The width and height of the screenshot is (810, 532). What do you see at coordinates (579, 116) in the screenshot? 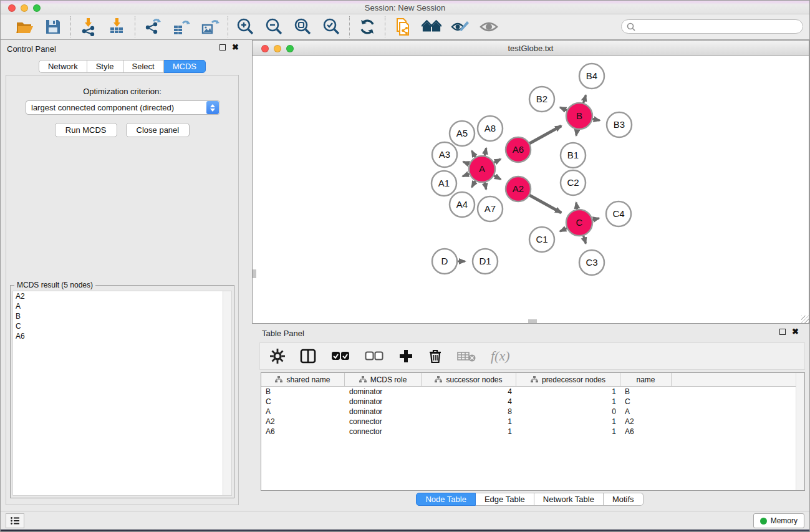
I see `graph-node-B: B` at bounding box center [579, 116].